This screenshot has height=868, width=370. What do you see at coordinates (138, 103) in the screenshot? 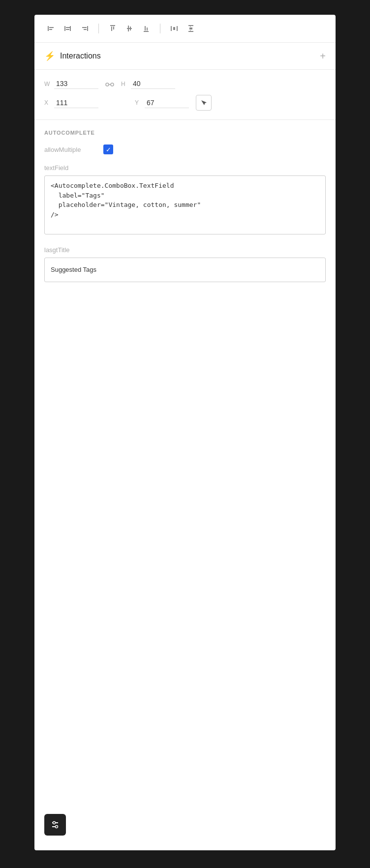
I see `y-label: Y` at bounding box center [138, 103].